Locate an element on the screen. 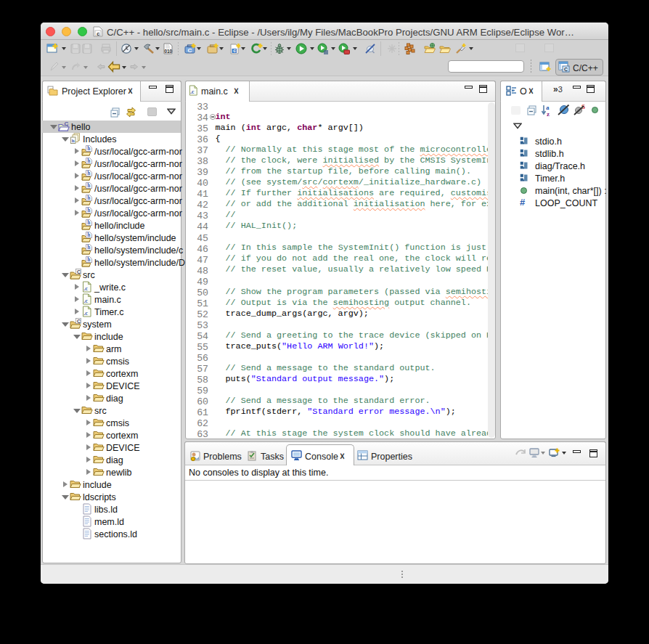 The image size is (649, 644). svg-text: 010 is located at coordinates (168, 51).